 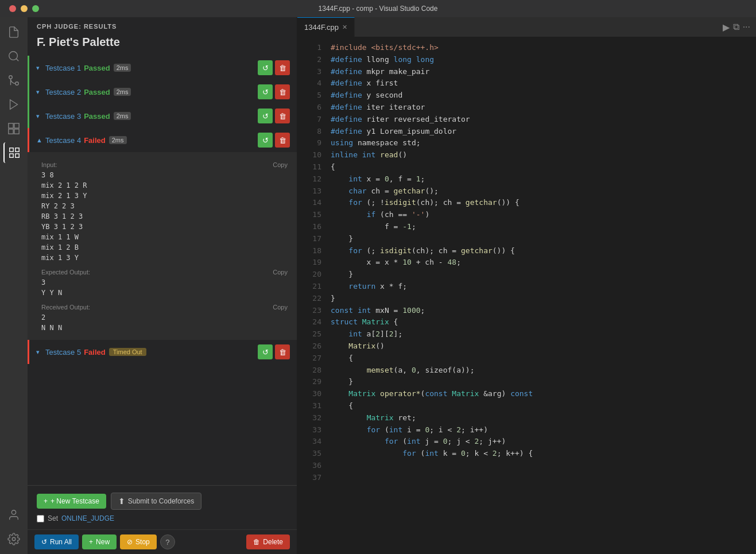 I want to click on stop-button: ⊘ Stop, so click(x=138, y=542).